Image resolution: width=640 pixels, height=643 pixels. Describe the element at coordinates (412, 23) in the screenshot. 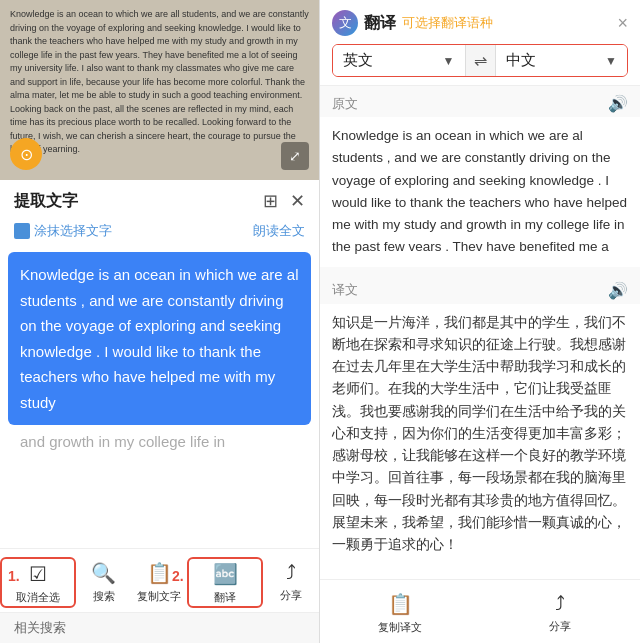

I see `translate-title-row: 文 翻译 可选择翻译语种` at that location.